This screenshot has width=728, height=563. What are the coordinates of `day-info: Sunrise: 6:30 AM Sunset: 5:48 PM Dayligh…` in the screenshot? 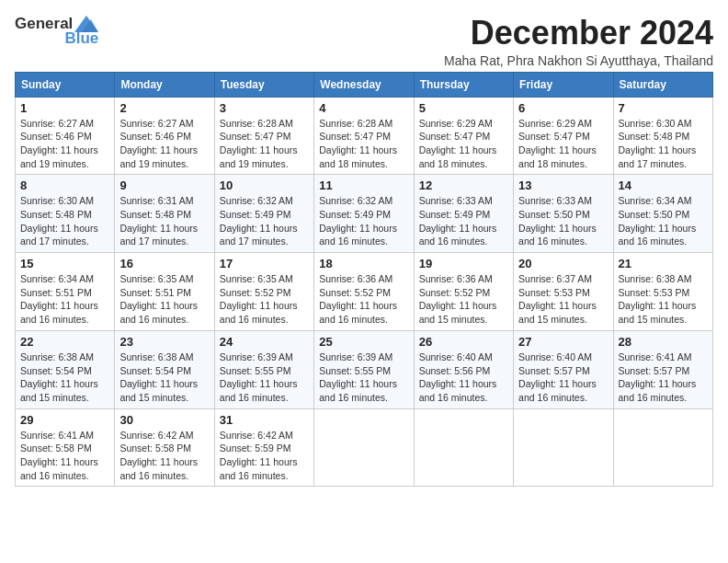 It's located at (64, 221).